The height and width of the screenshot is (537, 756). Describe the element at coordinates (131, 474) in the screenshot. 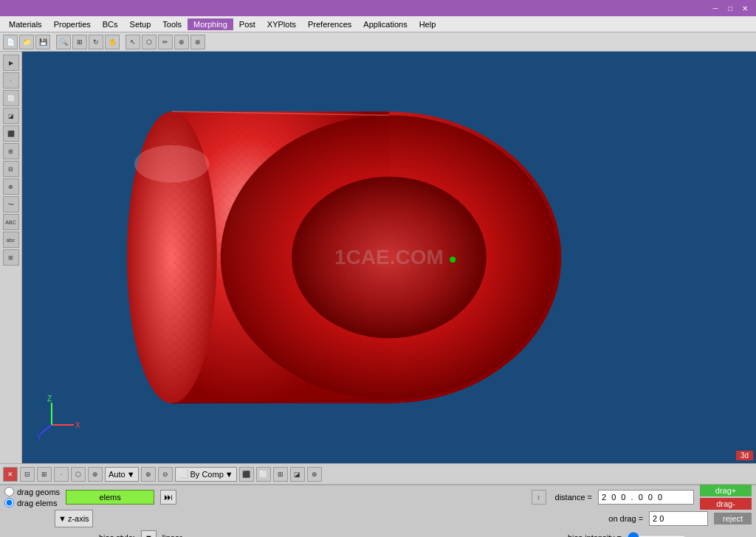

I see `auto-arrow: ▼` at that location.